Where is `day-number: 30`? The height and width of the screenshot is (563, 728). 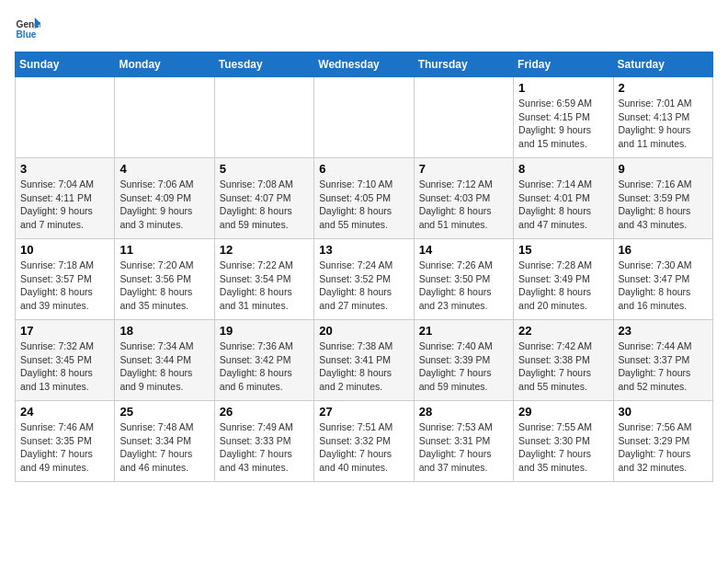 day-number: 30 is located at coordinates (664, 412).